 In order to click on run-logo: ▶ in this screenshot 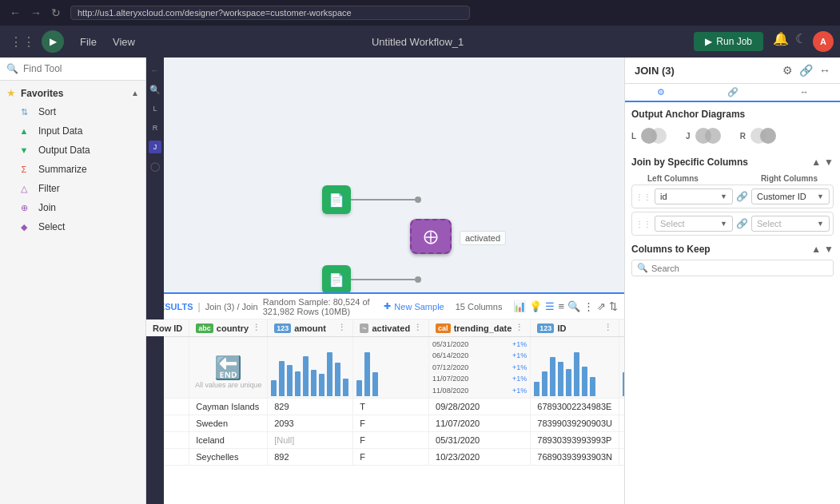, I will do `click(53, 42)`.